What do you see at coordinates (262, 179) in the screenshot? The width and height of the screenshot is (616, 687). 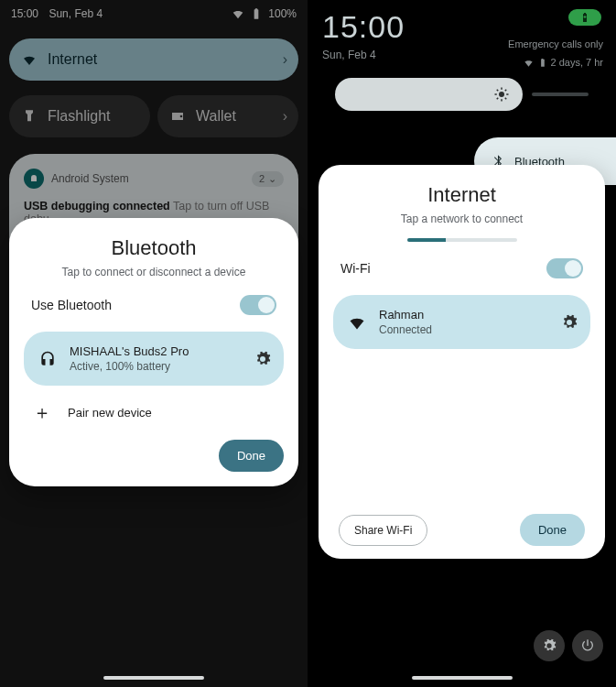 I see `notification-count: 2` at bounding box center [262, 179].